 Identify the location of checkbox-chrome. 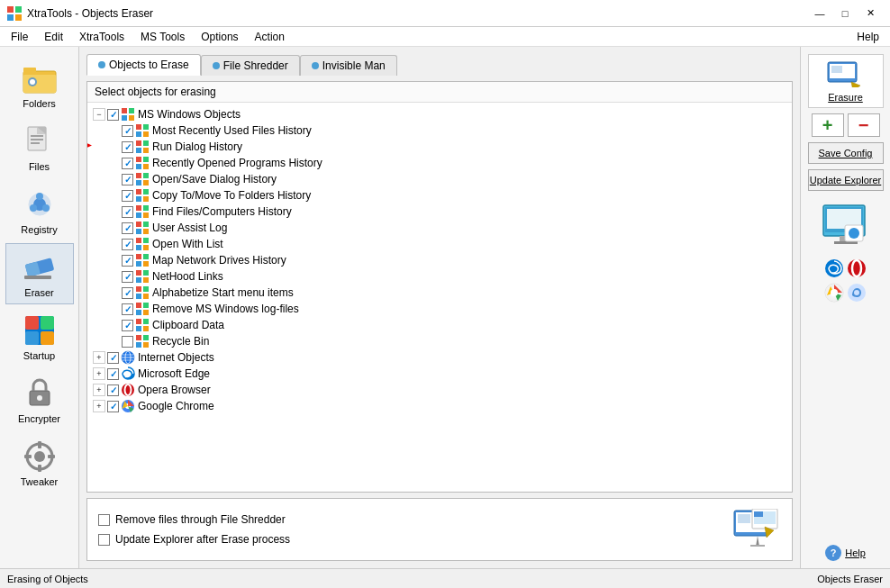
(114, 407).